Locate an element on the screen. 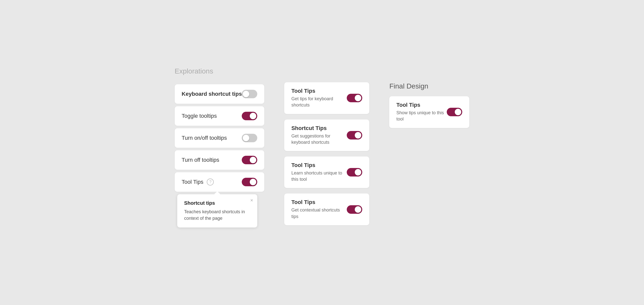 This screenshot has width=644, height=305. final-design-section: Final Design Tool Tips Show tips unique … is located at coordinates (429, 106).